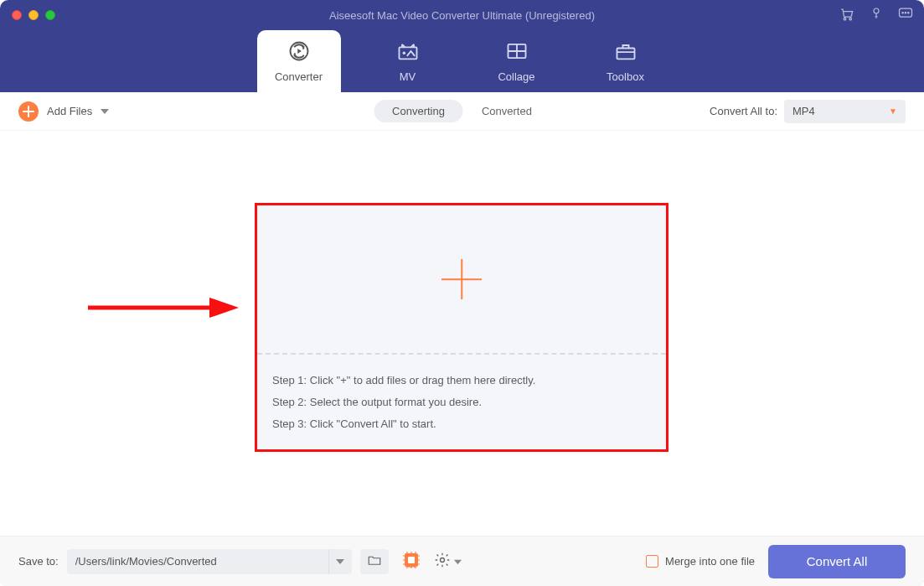 This screenshot has width=924, height=586. What do you see at coordinates (70, 111) in the screenshot?
I see `add-files-label: Add Files` at bounding box center [70, 111].